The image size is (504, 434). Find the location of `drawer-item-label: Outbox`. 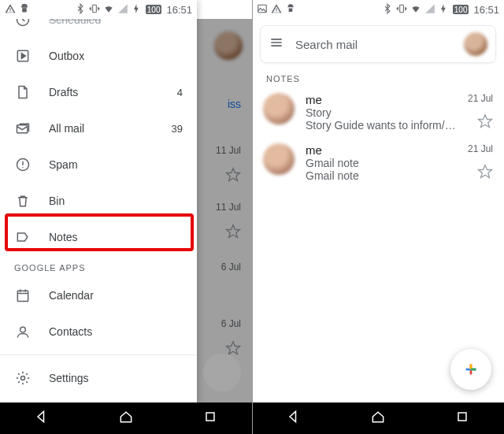

drawer-item-label: Outbox is located at coordinates (66, 56).